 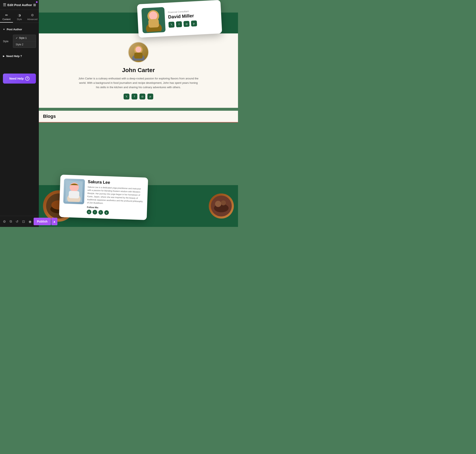 I want to click on style-row: Style ✓ Style 1 Style 2, so click(x=19, y=41).